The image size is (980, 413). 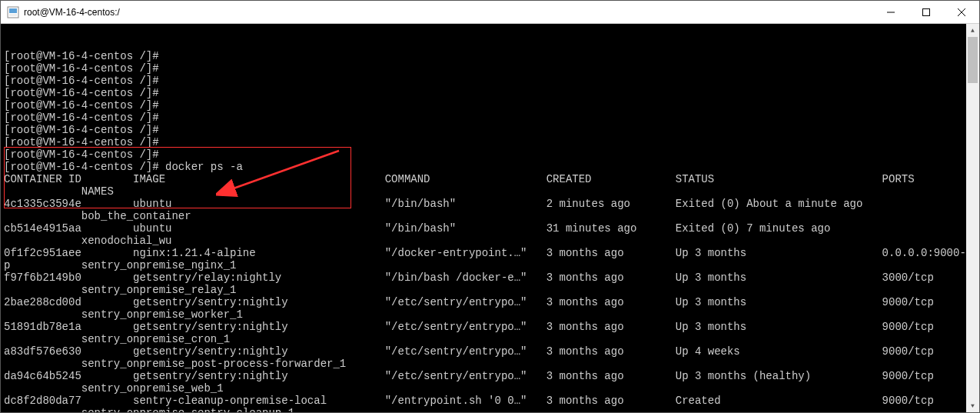 What do you see at coordinates (490, 192) in the screenshot?
I see `terminal-line: NAMES` at bounding box center [490, 192].